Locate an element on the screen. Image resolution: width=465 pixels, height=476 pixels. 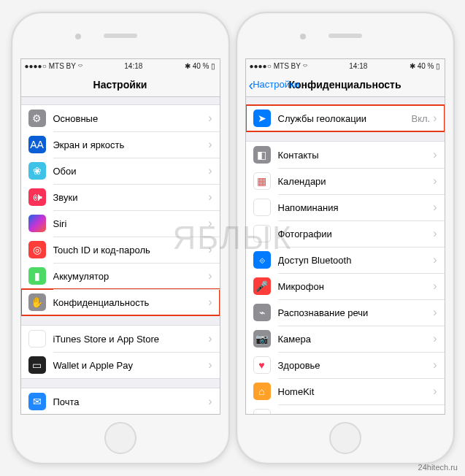
itunes-icon: Ⓐ is located at coordinates (37, 339).